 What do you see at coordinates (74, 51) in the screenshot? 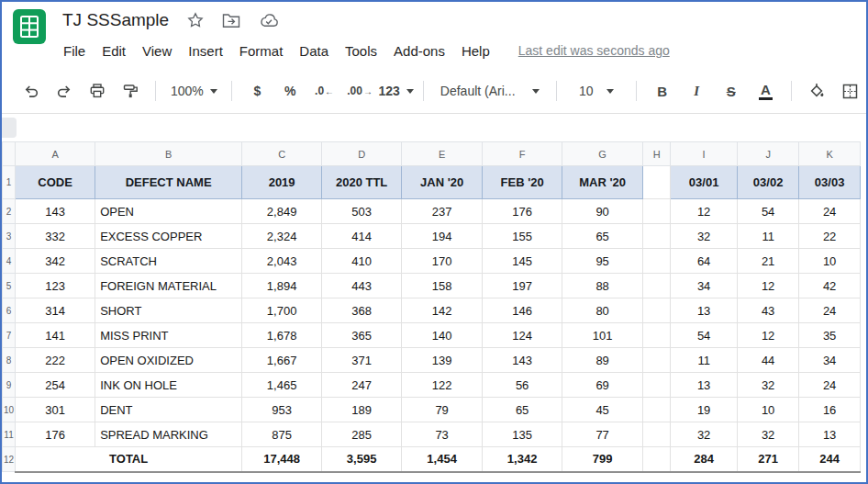
I see `menu-file: File` at bounding box center [74, 51].